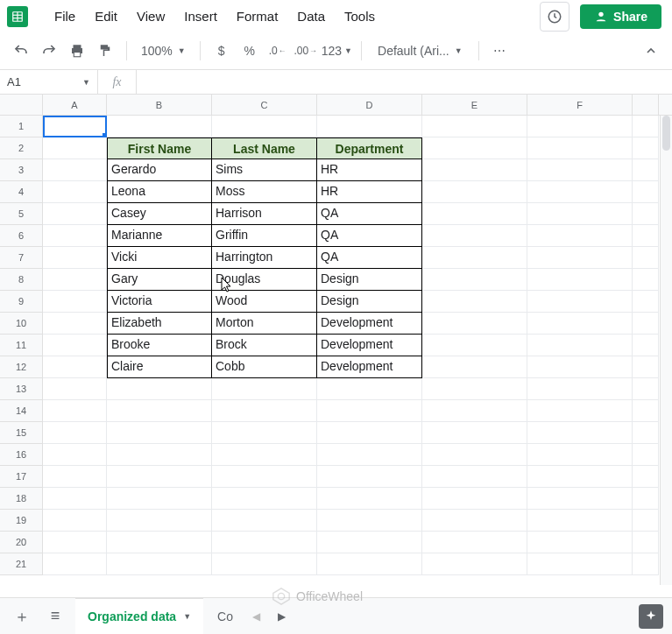 Image resolution: width=672 pixels, height=634 pixels. I want to click on cell-E11, so click(475, 345).